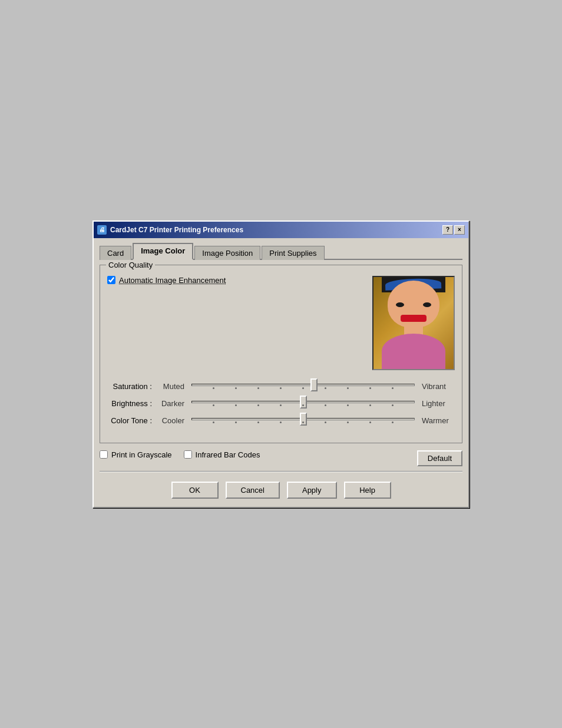 Image resolution: width=562 pixels, height=728 pixels. What do you see at coordinates (414, 323) in the screenshot?
I see `portrait-background` at bounding box center [414, 323].